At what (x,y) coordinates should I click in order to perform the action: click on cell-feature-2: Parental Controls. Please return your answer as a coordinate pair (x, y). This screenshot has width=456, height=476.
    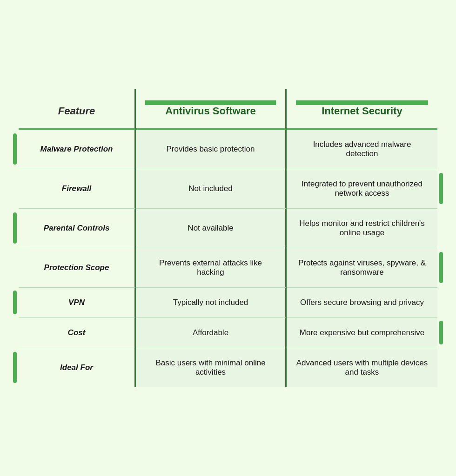
    Looking at the image, I should click on (77, 229).